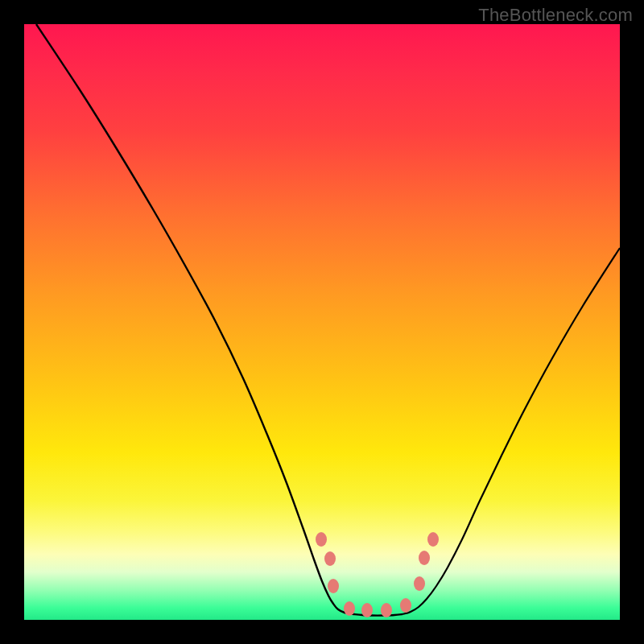 The image size is (644, 644). What do you see at coordinates (555, 15) in the screenshot?
I see `watermark-text: TheBottleneck.com` at bounding box center [555, 15].